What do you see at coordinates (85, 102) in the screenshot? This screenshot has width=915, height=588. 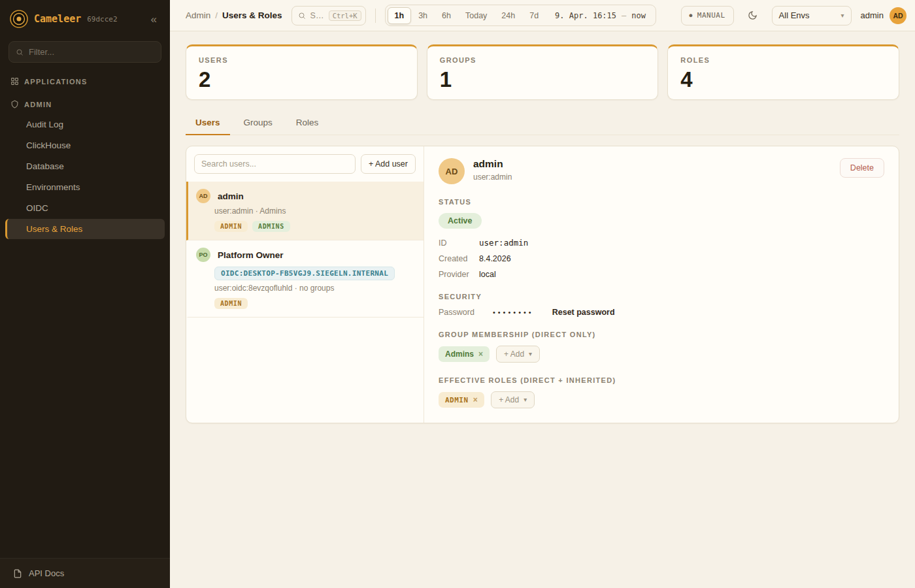 I see `sidebar-section-admin: ADMIN` at bounding box center [85, 102].